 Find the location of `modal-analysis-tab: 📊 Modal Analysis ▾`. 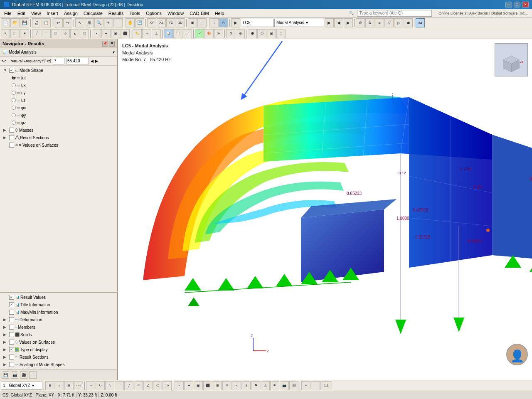

modal-analysis-tab: 📊 Modal Analysis ▾ is located at coordinates (59, 52).